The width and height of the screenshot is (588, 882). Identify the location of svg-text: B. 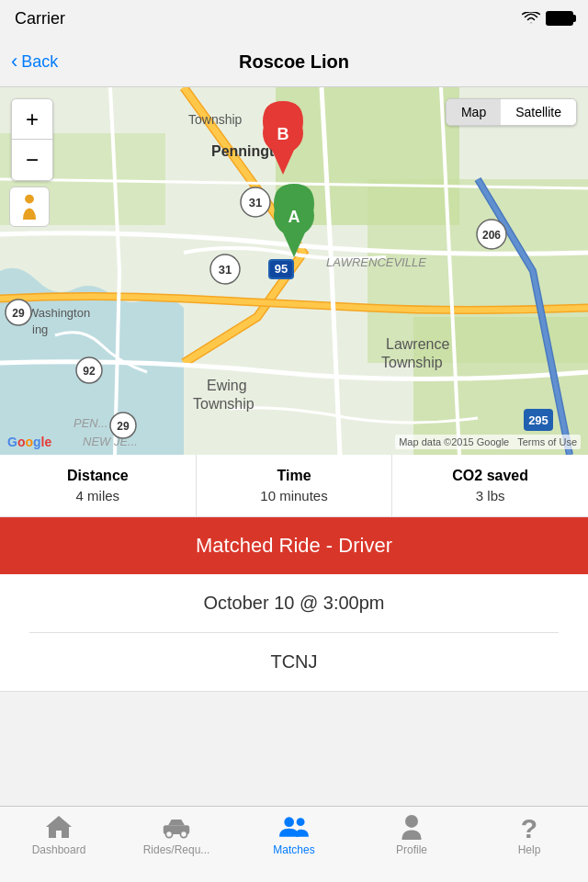
(283, 134).